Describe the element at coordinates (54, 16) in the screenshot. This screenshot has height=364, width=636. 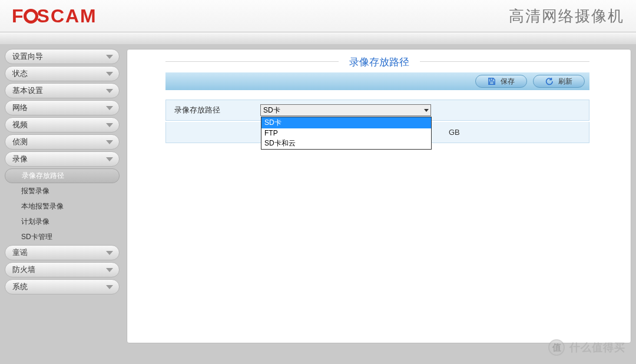
I see `brand-logo: FSCAM` at that location.